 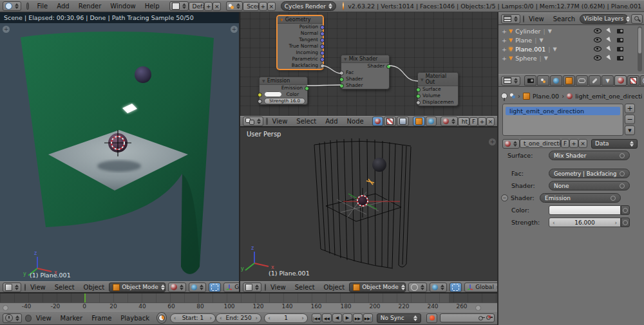 I want to click on strength-link-button, so click(x=625, y=223).